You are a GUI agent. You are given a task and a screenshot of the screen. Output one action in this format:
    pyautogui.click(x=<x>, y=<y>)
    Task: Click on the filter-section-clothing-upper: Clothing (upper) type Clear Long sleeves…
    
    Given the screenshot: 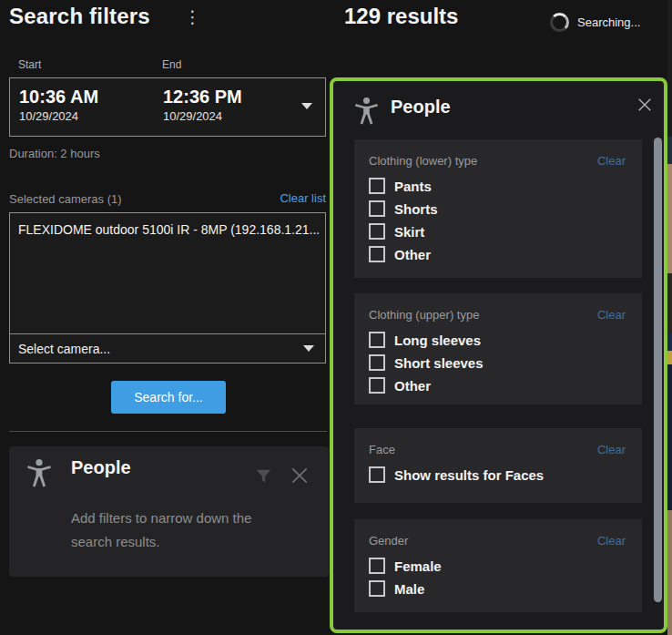 What is the action you would take?
    pyautogui.click(x=498, y=349)
    